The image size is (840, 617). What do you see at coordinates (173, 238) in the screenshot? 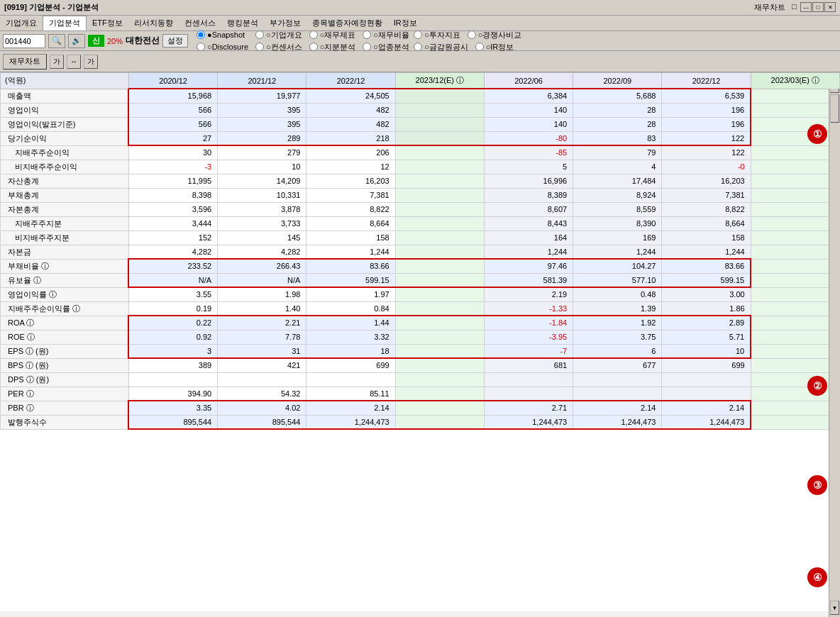
I see `cell-value: 152` at bounding box center [173, 238].